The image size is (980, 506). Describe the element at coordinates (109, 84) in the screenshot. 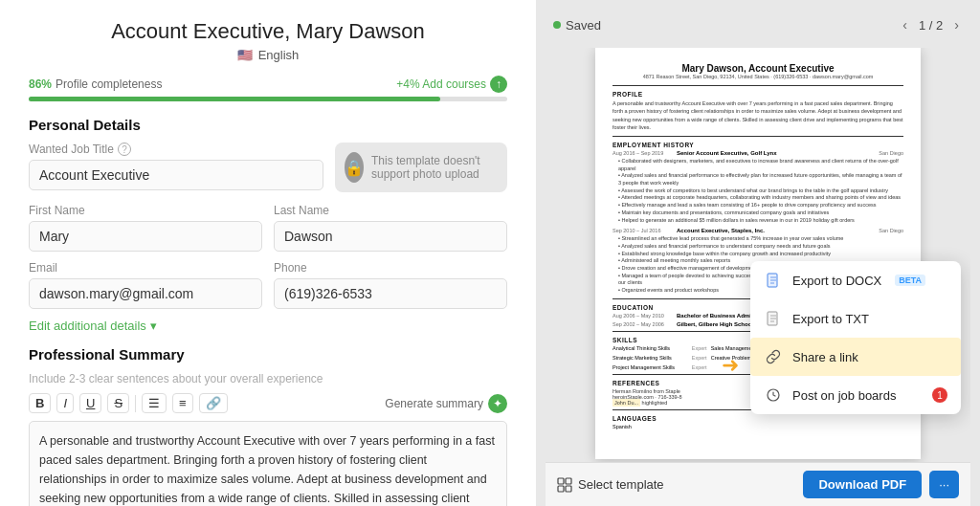

I see `progress-label: Profile completeness` at that location.